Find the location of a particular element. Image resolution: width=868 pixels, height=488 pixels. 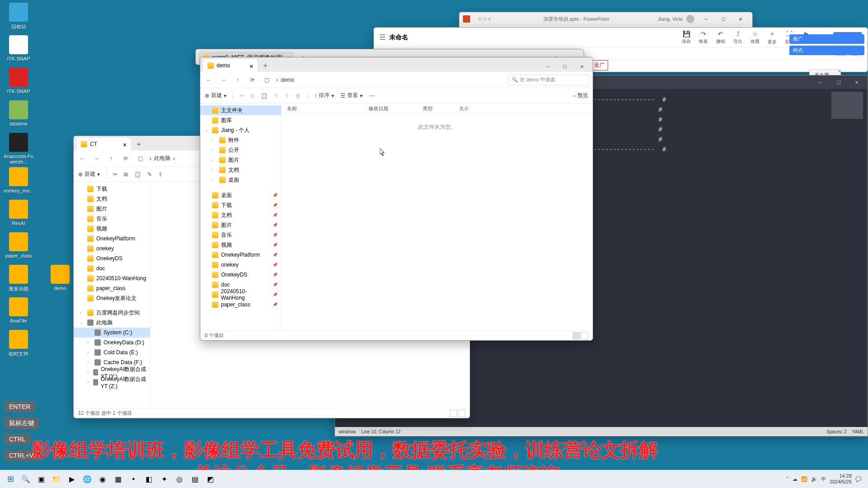

app5-icon: ◎ is located at coordinates (179, 479).